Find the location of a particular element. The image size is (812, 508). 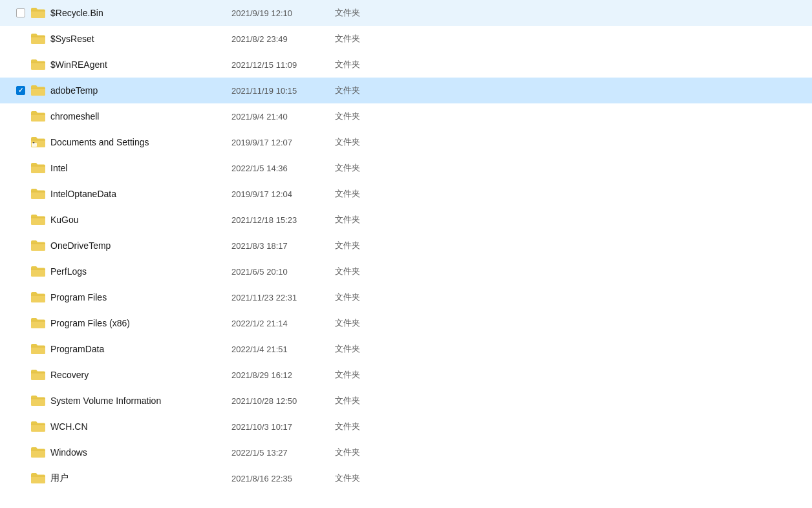

checkbox-checked is located at coordinates (21, 90).